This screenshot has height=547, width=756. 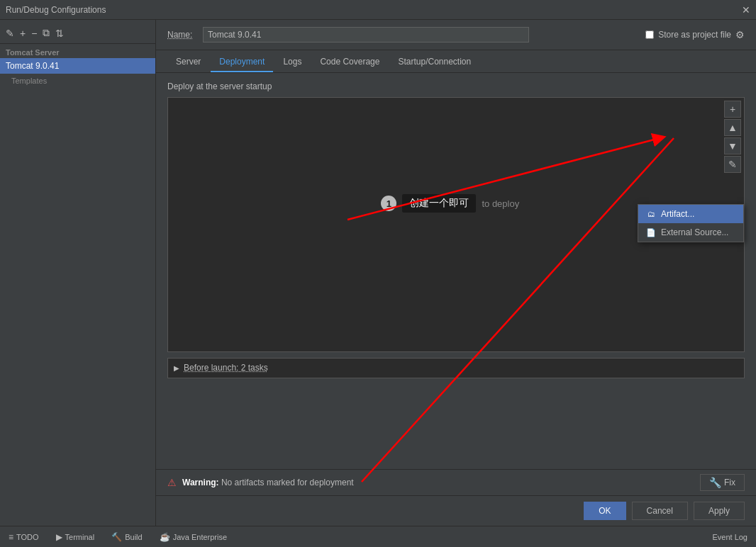 I want to click on tab-code-coverage: Code Coverage, so click(x=350, y=62).